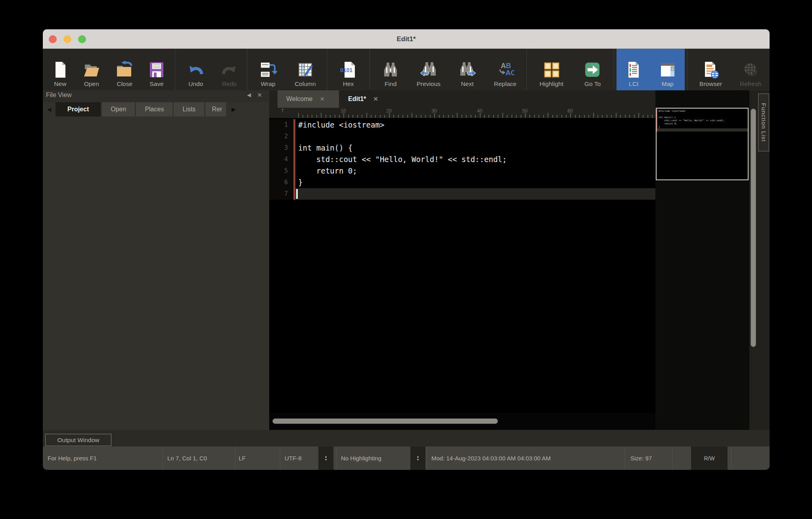 The width and height of the screenshot is (812, 519). Describe the element at coordinates (124, 84) in the screenshot. I see `toolbar-label: Close` at that location.